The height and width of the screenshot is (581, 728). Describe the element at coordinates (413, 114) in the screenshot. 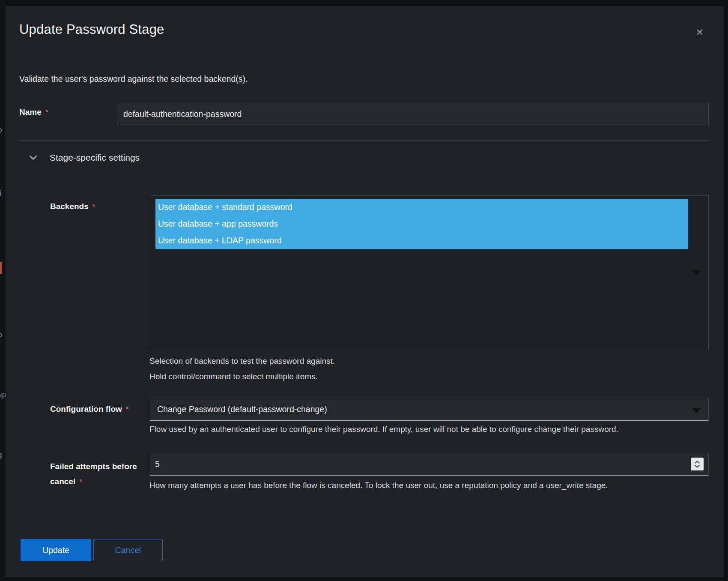

I see `name-input` at that location.